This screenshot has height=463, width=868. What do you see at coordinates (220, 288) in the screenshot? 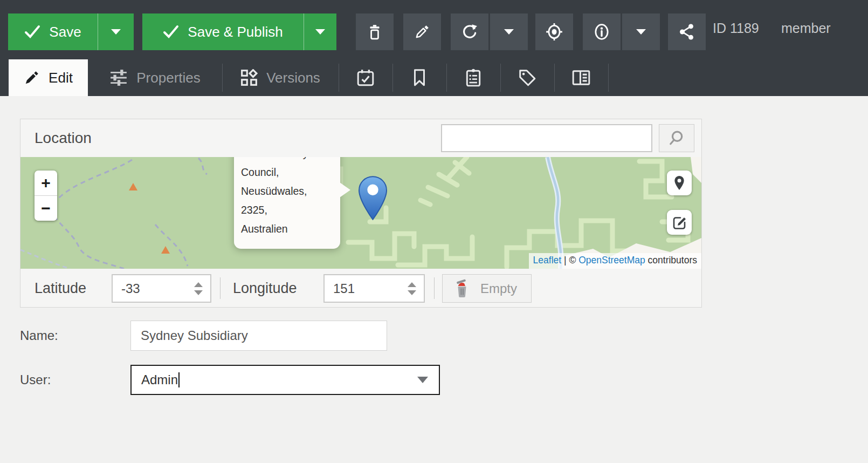
I see `divider` at bounding box center [220, 288].